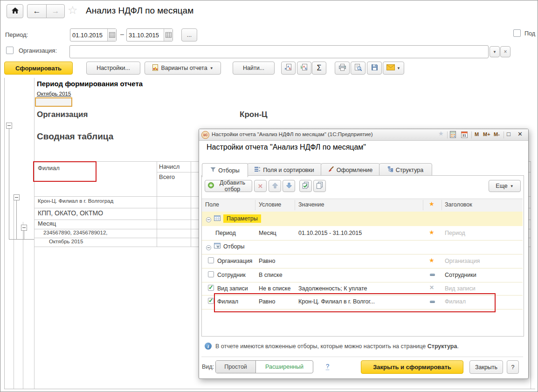 This screenshot has height=392, width=538. What do you see at coordinates (512, 186) in the screenshot?
I see `chevron-down-icon: ▼` at bounding box center [512, 186].